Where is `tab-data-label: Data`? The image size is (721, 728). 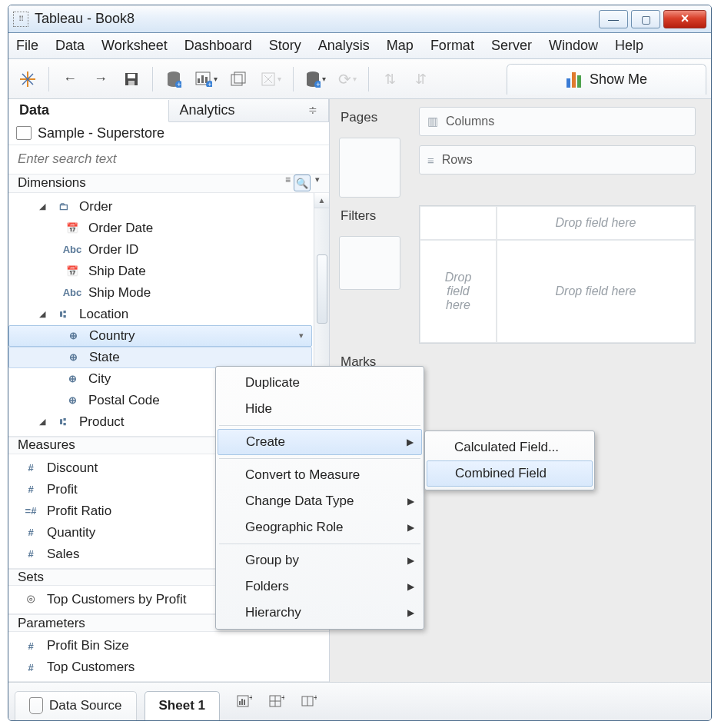 tab-data-label: Data is located at coordinates (34, 111).